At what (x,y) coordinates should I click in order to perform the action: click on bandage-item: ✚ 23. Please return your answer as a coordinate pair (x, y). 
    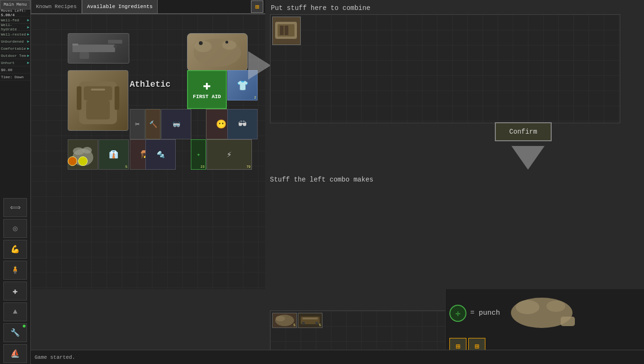
    Looking at the image, I should click on (198, 155).